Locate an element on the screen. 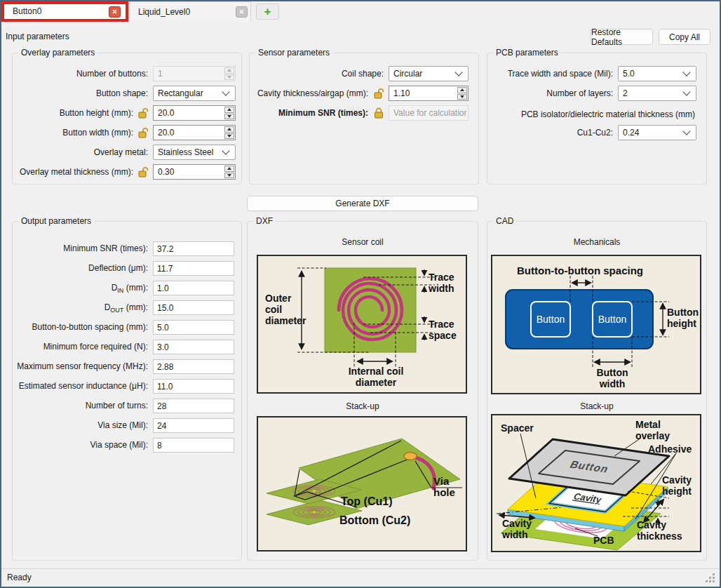  output-via-space-label: Via space (Mil): is located at coordinates (119, 445).